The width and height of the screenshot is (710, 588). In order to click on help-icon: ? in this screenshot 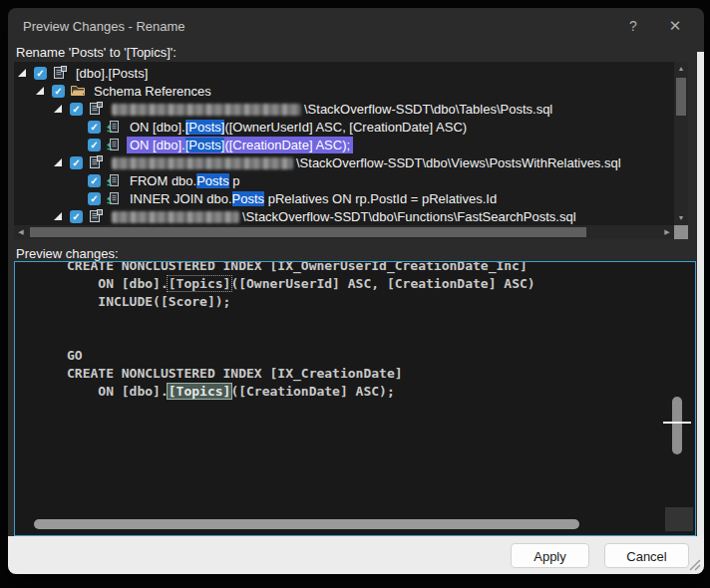, I will do `click(633, 26)`.